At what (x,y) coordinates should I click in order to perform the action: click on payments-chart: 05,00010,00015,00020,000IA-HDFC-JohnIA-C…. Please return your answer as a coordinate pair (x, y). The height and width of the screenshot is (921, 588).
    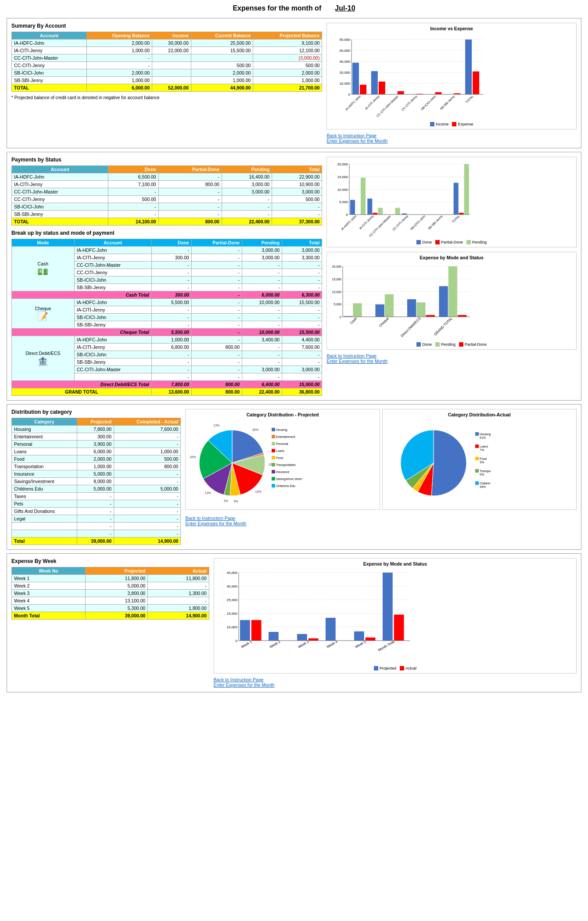
    Looking at the image, I should click on (452, 202).